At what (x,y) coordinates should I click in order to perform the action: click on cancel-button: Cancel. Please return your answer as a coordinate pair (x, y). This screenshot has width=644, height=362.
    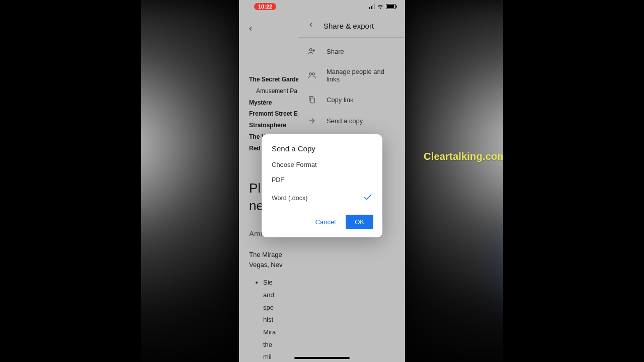
    Looking at the image, I should click on (326, 222).